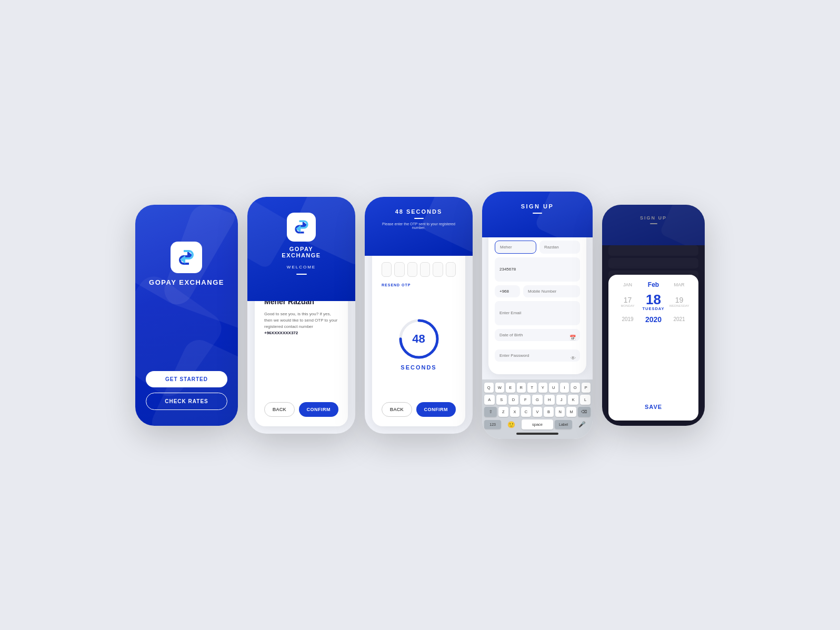 This screenshot has height=630, width=840. What do you see at coordinates (584, 412) in the screenshot?
I see `key-delete: ⌫` at bounding box center [584, 412].